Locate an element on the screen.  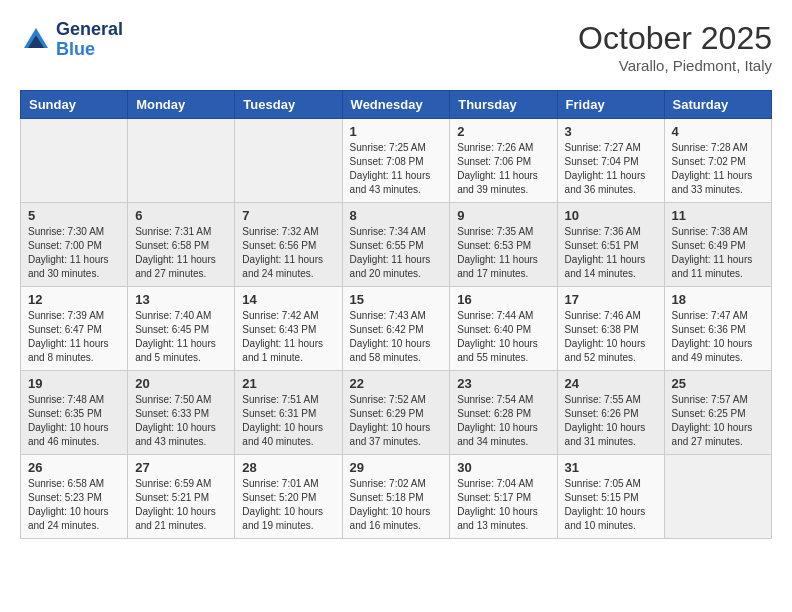
day-number: 25 is located at coordinates (718, 384).